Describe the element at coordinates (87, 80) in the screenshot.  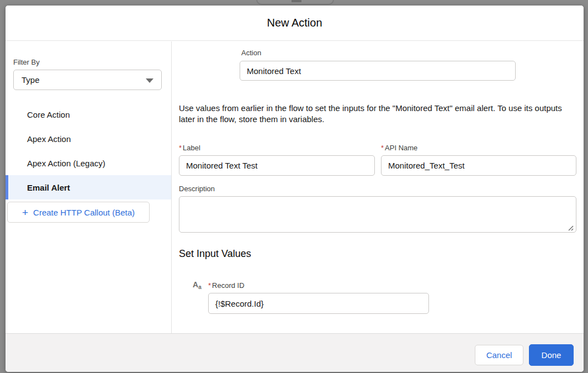
I see `type-filter-dropdown: Type` at that location.